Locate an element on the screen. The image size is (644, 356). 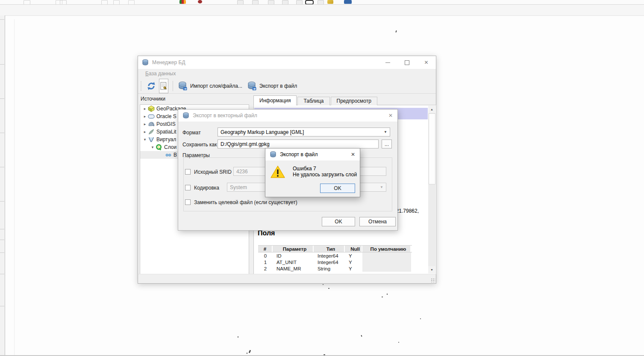
db-manager-toolbar: Импорт слоя/файла... Экспорт в файл is located at coordinates (287, 86).